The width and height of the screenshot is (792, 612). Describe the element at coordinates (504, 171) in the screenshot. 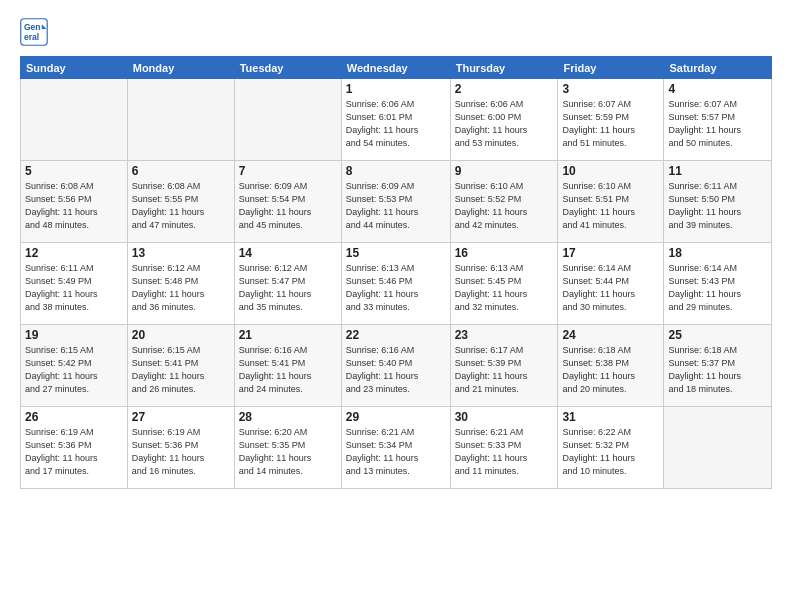

I see `day-number: 9` at that location.